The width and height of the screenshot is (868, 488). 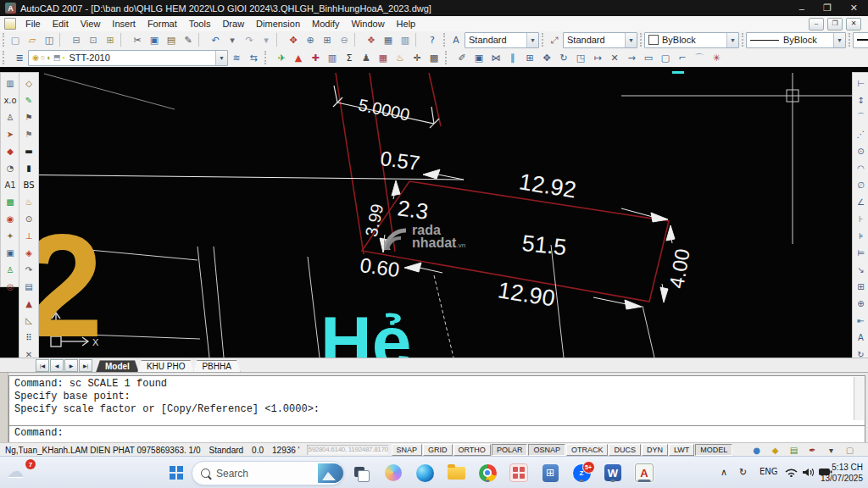 I want to click on menu-item: Edit, so click(x=61, y=24).